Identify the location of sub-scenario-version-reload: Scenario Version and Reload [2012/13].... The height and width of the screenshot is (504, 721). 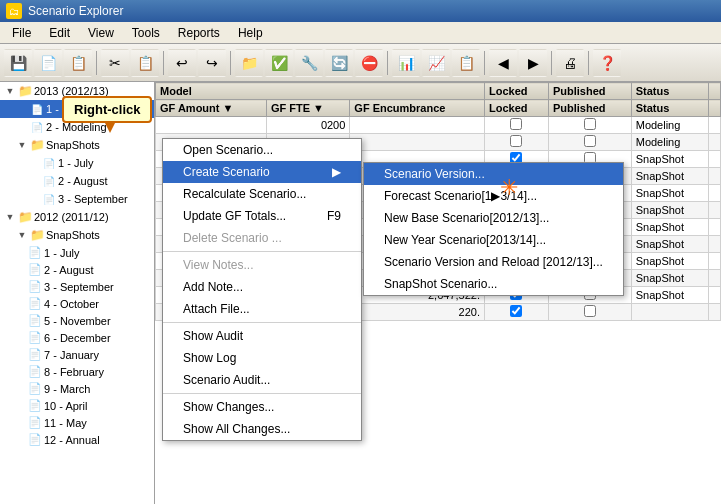
(494, 262).